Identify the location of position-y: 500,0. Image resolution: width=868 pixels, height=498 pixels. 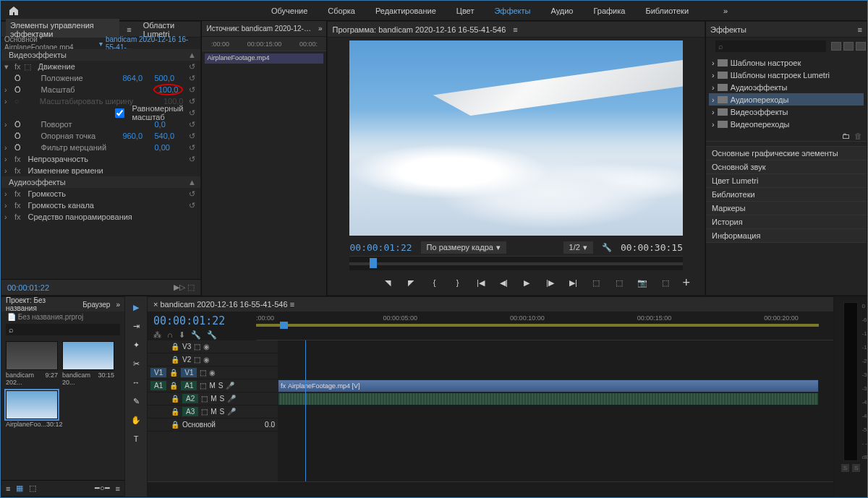
(169, 78).